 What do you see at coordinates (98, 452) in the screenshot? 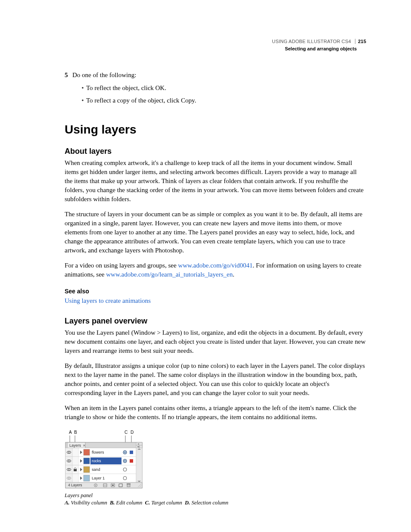
I see `svg-text: flowers` at bounding box center [98, 452].